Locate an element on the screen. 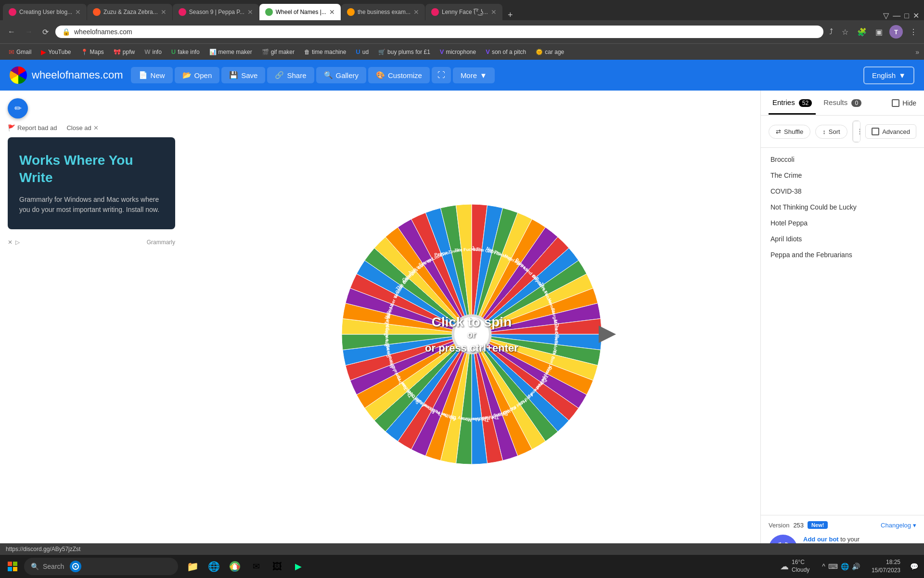 Image resolution: width=924 pixels, height=578 pixels. close-ad-link: Close ad ✕ is located at coordinates (82, 128).